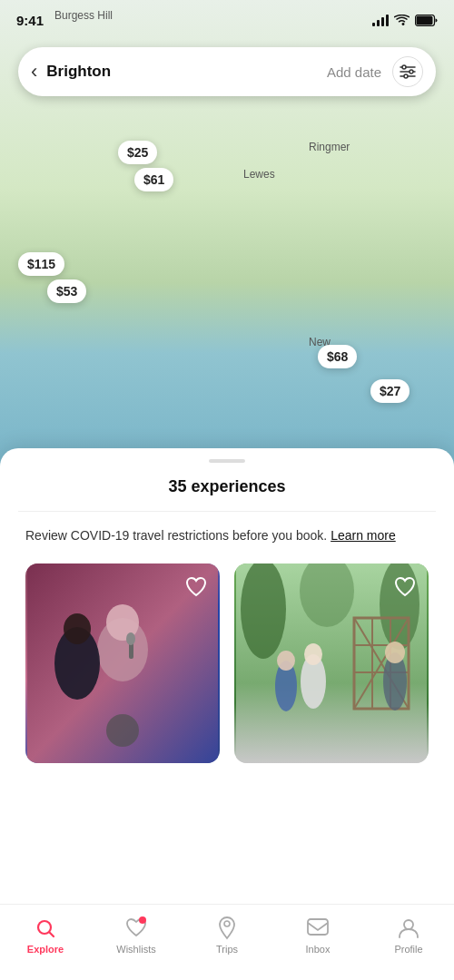 The image size is (454, 980). What do you see at coordinates (227, 20) in the screenshot?
I see `status-bar: 9:41` at bounding box center [227, 20].